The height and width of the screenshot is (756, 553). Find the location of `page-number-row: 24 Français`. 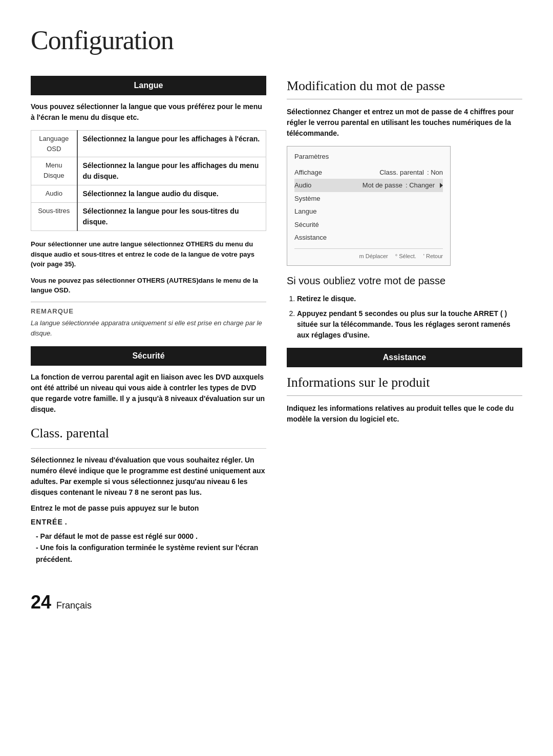

page-number-row: 24 Français is located at coordinates (276, 602).